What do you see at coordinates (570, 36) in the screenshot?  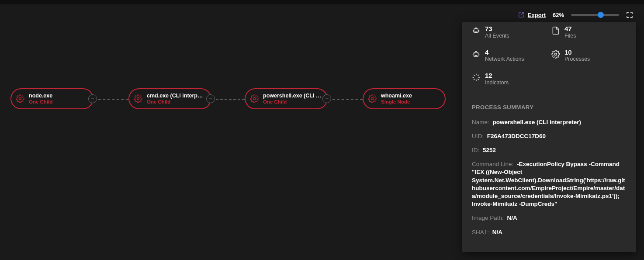 I see `stat-label: Files` at bounding box center [570, 36].